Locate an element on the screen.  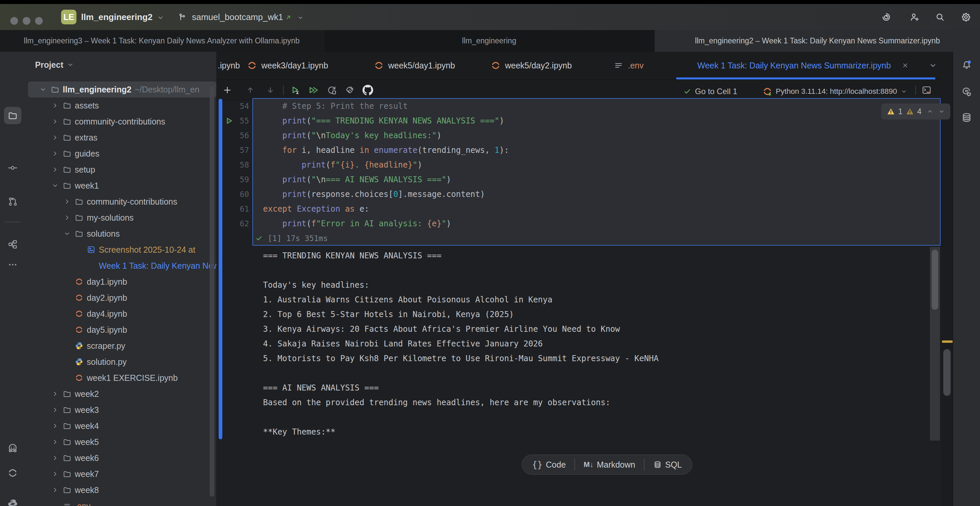
window-tab: llm_engineering is located at coordinates (489, 41).